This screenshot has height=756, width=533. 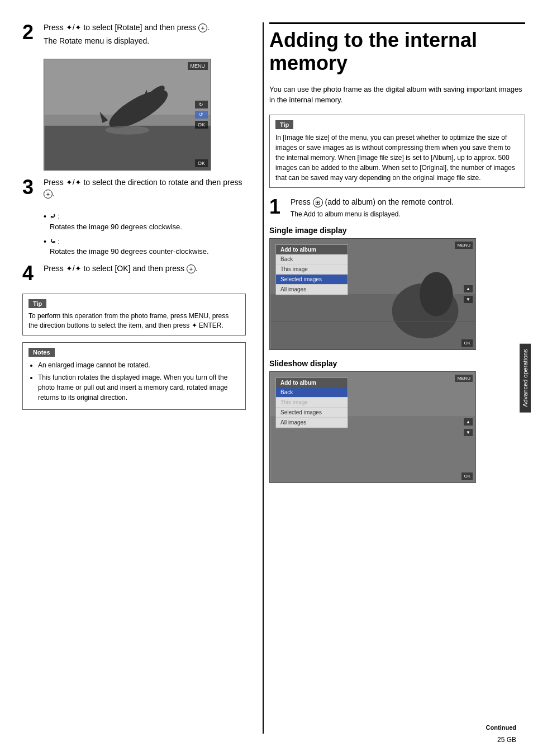 I want to click on page-suffix: GB, so click(x=511, y=740).